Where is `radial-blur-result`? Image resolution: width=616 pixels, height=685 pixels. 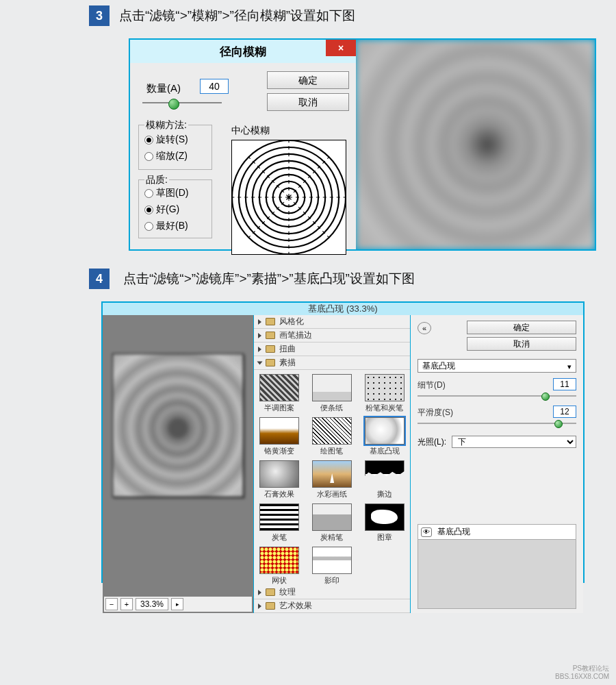 radial-blur-result is located at coordinates (475, 145).